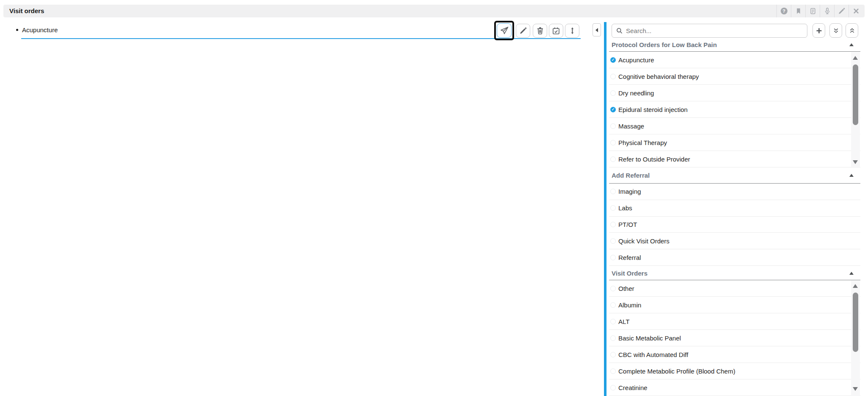  I want to click on list-item-label: Creatinine, so click(633, 388).